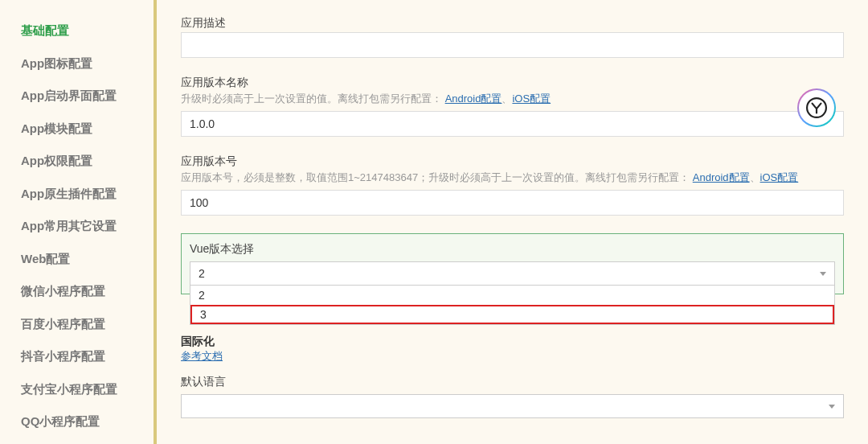  Describe the element at coordinates (77, 64) in the screenshot. I see `sidebar-item-app-icon: App图标配置` at that location.